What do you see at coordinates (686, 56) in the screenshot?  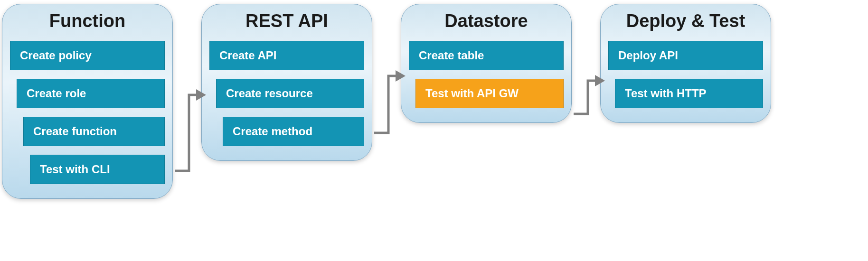 I see `step-item: Deploy API` at bounding box center [686, 56].